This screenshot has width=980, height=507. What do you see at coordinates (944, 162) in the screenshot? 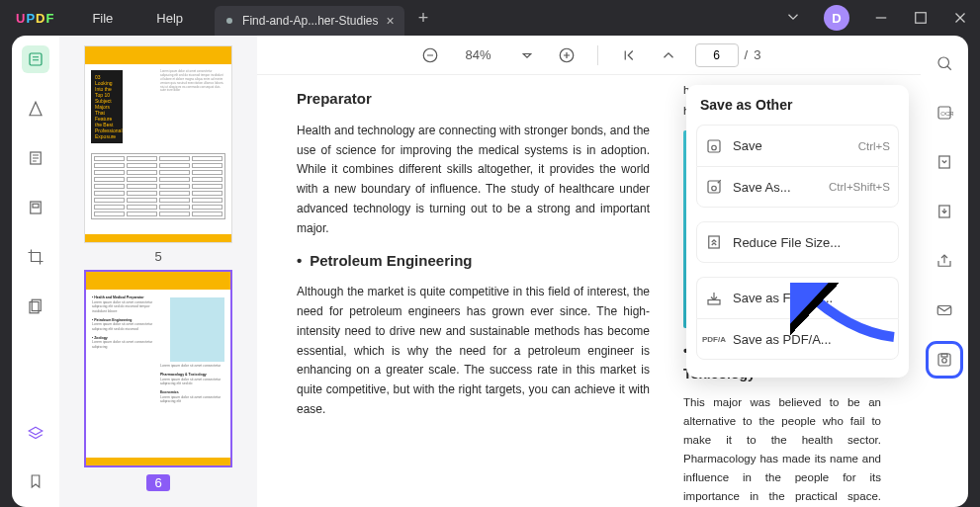
I see `convert-icon` at bounding box center [944, 162].